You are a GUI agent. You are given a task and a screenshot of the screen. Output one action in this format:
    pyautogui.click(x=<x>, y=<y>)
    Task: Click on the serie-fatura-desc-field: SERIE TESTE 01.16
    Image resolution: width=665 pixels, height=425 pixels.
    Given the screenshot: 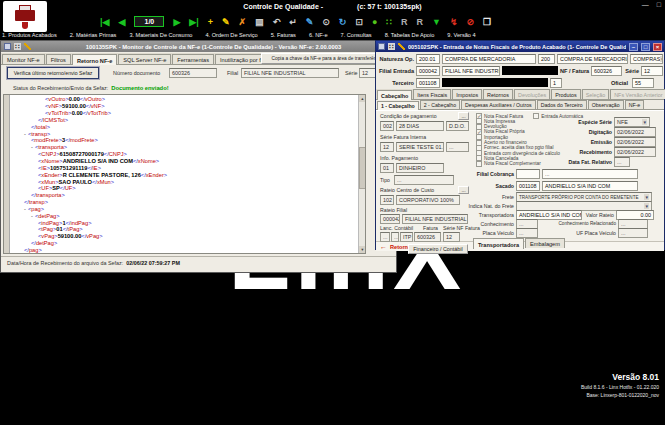 What is the action you would take?
    pyautogui.click(x=420, y=147)
    